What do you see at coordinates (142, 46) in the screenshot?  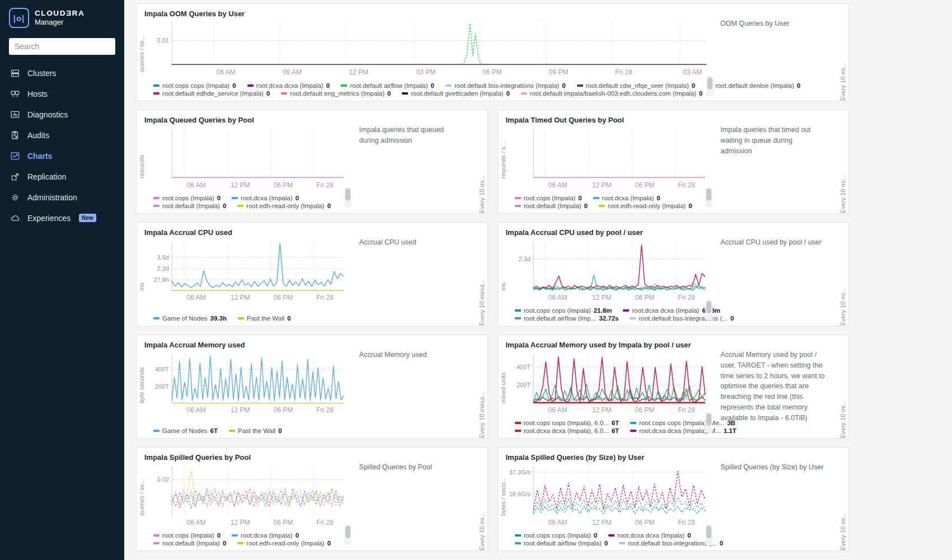 I see `y-axis-label: queries / se...` at bounding box center [142, 46].